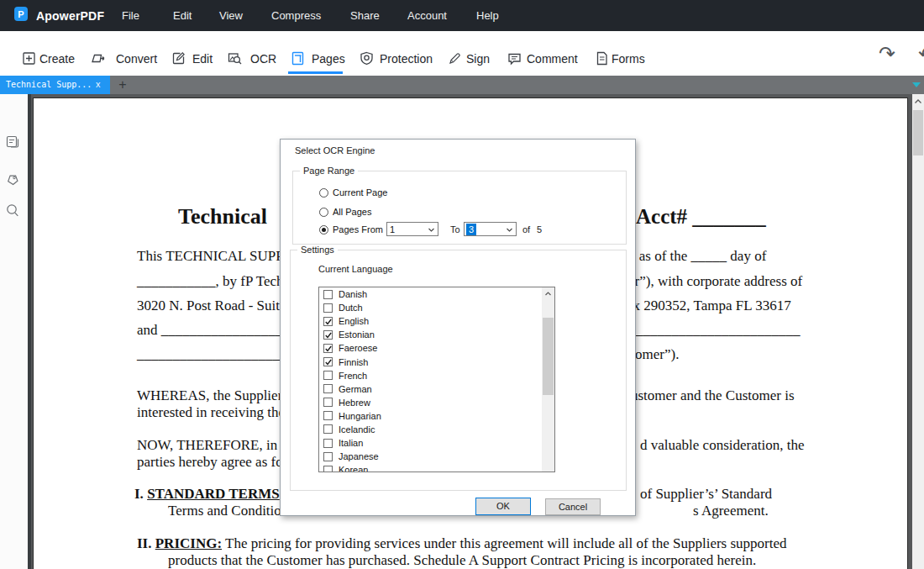  I want to click on language-option-french: French, so click(437, 376).